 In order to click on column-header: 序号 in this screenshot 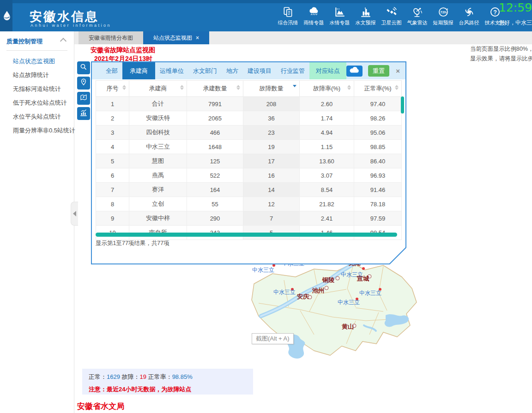, I will do `click(113, 89)`.